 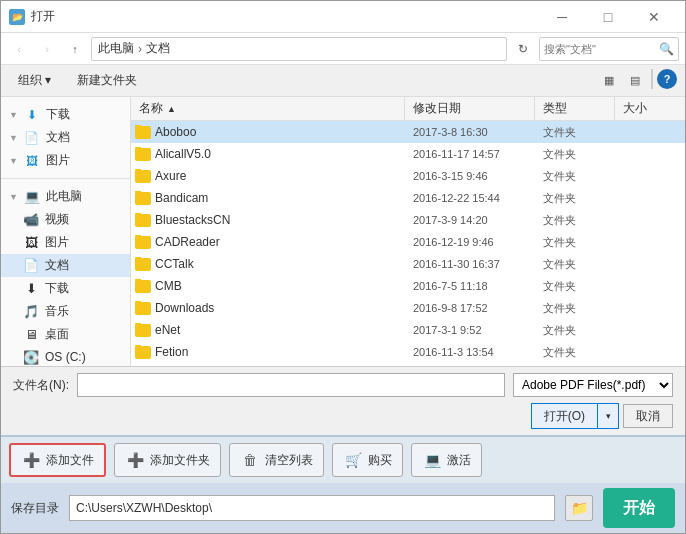 I want to click on file-name-cell: Axure, so click(x=268, y=176).